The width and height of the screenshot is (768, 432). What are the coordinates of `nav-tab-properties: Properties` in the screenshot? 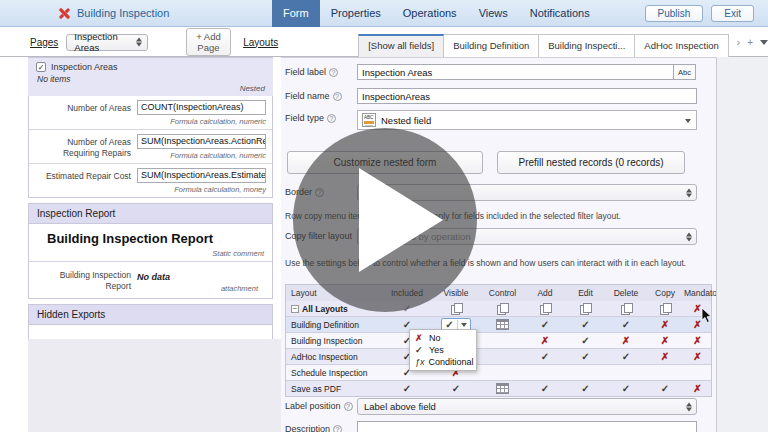 It's located at (356, 14).